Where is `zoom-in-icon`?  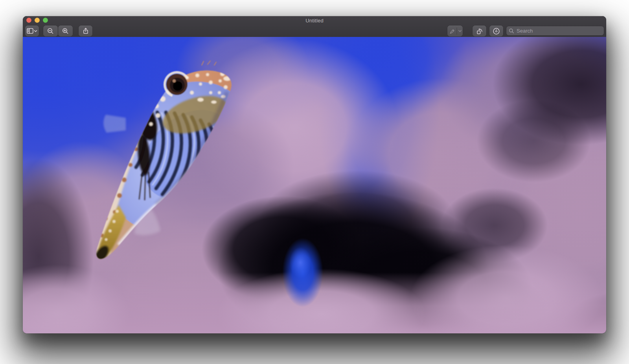 zoom-in-icon is located at coordinates (65, 31).